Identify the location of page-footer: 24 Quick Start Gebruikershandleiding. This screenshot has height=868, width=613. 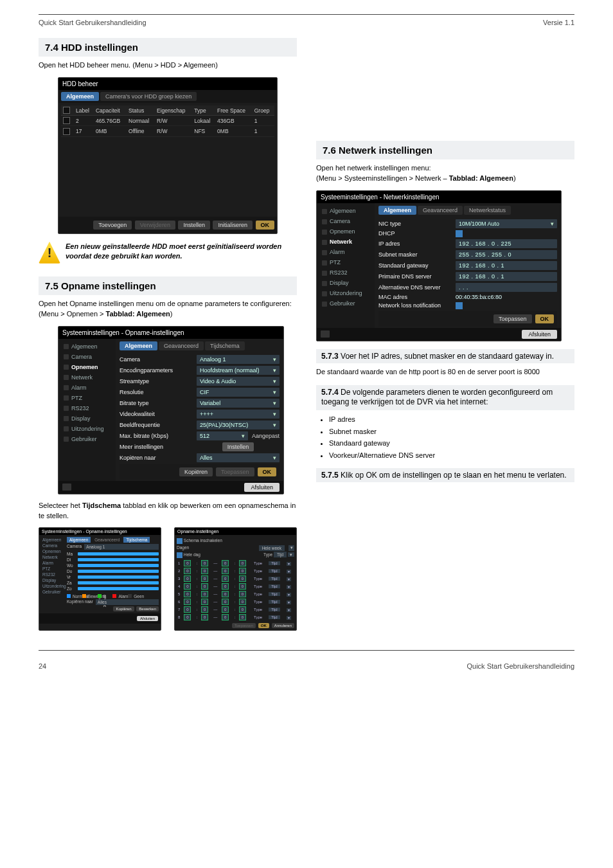
(306, 666).